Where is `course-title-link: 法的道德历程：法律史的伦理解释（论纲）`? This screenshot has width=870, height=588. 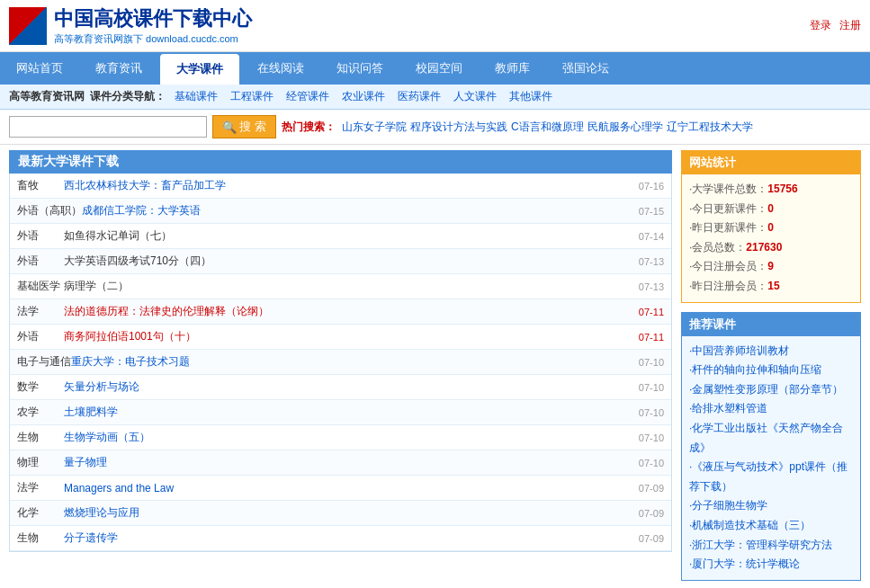 course-title-link: 法的道德历程：法律史的伦理解释（论纲） is located at coordinates (347, 311).